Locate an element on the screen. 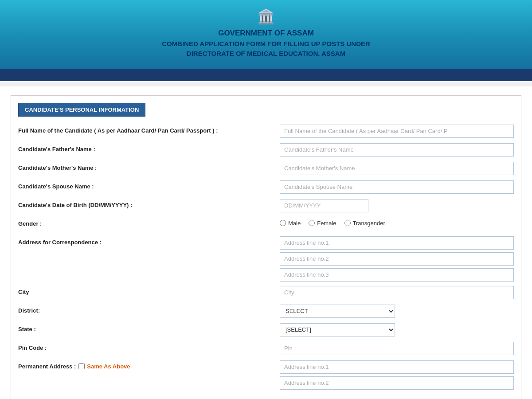  state-select-wrap: [SELECT] is located at coordinates (397, 330).